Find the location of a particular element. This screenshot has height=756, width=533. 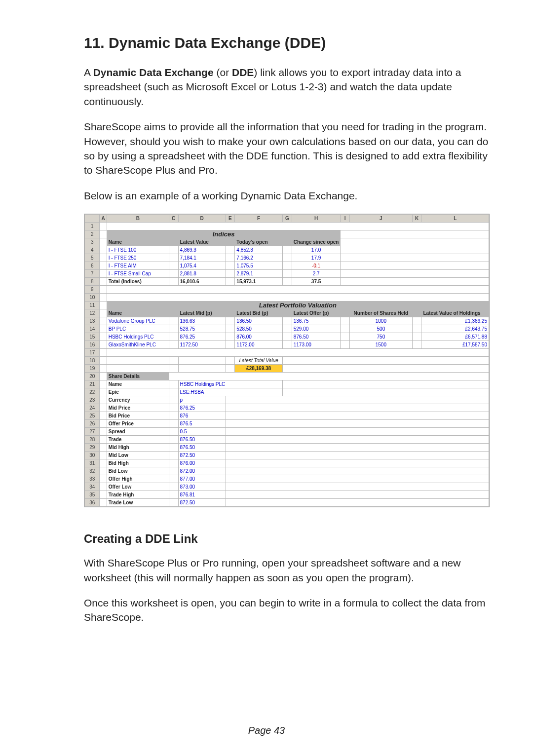

share-detail-row: 34Offer Low873.00 is located at coordinates (287, 487).